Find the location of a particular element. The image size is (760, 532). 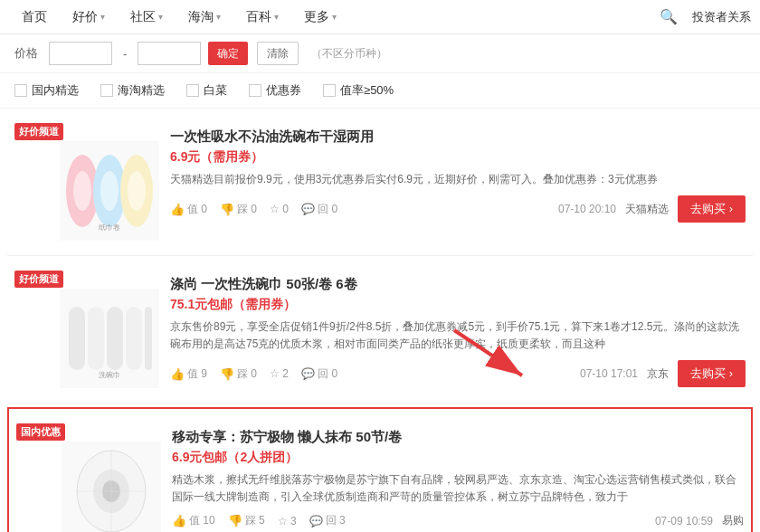

product-store-1: 天猫精选 is located at coordinates (647, 210).